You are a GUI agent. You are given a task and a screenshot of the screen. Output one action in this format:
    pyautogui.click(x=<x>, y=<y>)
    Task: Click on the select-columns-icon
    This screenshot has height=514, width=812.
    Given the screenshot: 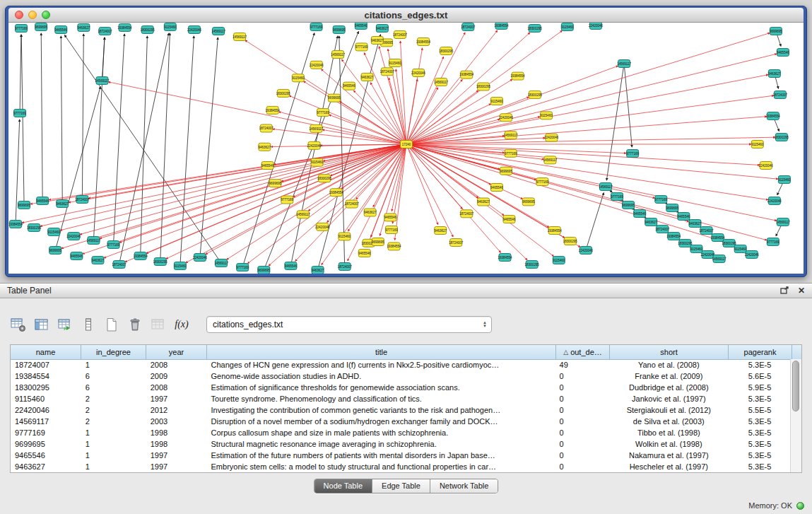 What is the action you would take?
    pyautogui.click(x=42, y=325)
    